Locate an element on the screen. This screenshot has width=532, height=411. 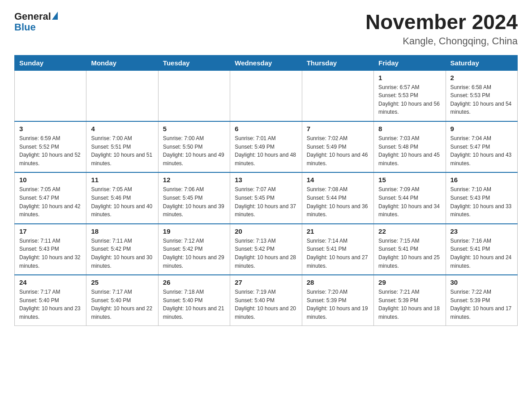
day-number: 14 is located at coordinates (338, 180).